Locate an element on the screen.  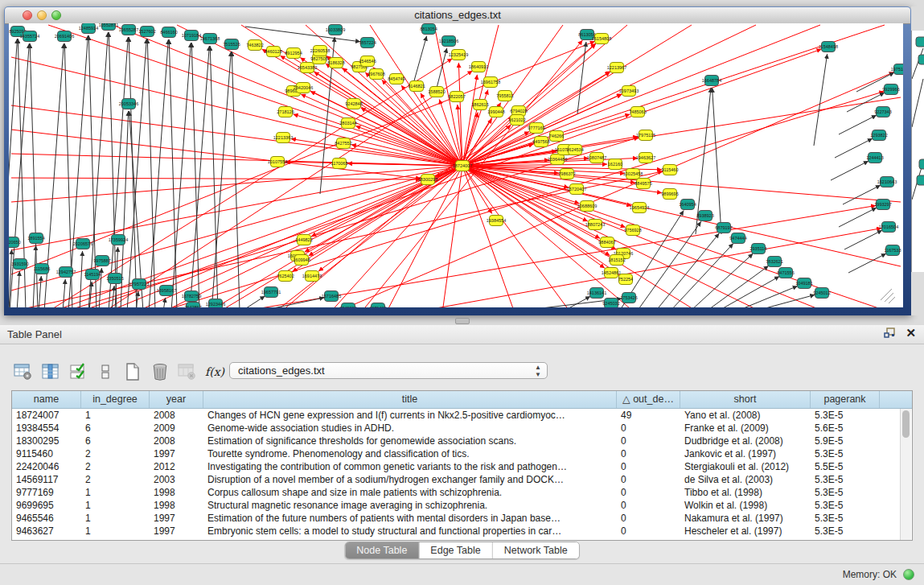
table-cell: 9699695 is located at coordinates (47, 505).